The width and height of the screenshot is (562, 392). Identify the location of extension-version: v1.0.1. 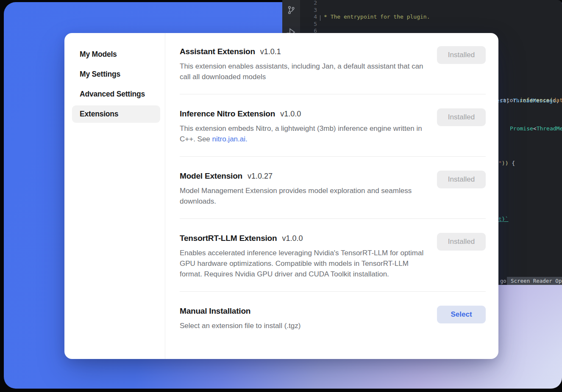
(270, 52).